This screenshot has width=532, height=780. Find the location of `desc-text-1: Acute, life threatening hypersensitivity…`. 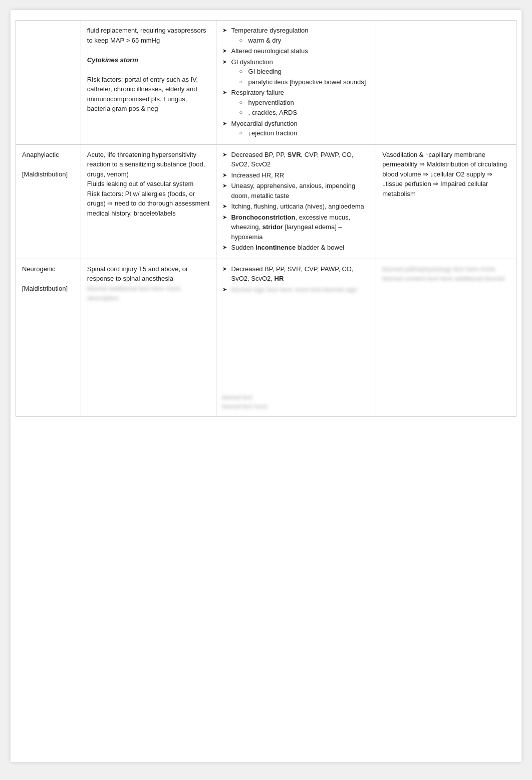

desc-text-1: Acute, life threatening hypersensitivity… is located at coordinates (148, 164).